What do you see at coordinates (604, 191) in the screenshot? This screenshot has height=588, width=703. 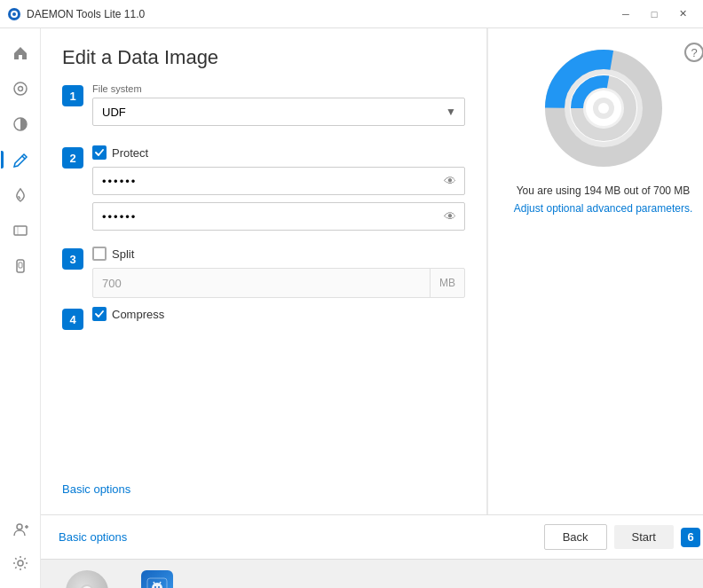 I see `usage-text: You are using 194 MB out of 700 MB` at bounding box center [604, 191].